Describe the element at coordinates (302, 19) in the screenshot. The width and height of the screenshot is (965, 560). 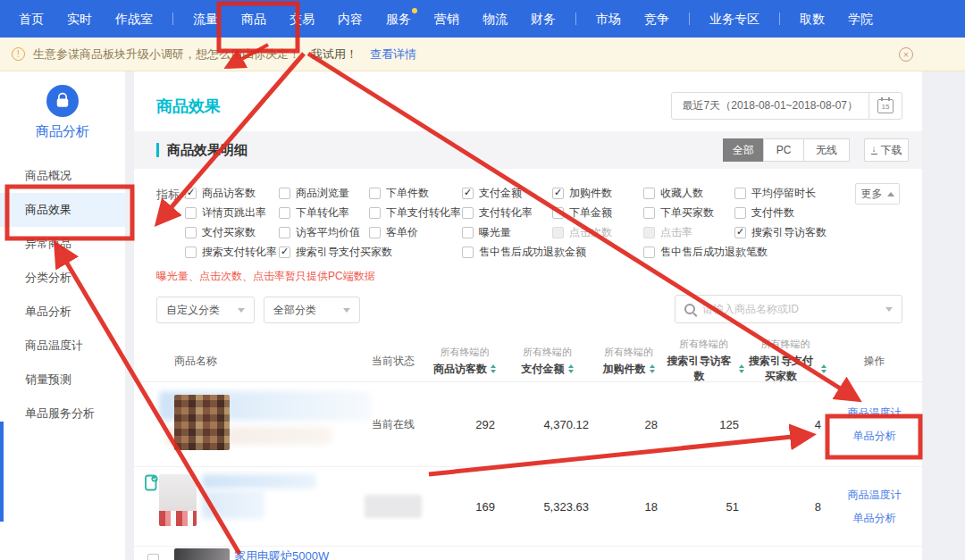
I see `nav-item: 交易` at that location.